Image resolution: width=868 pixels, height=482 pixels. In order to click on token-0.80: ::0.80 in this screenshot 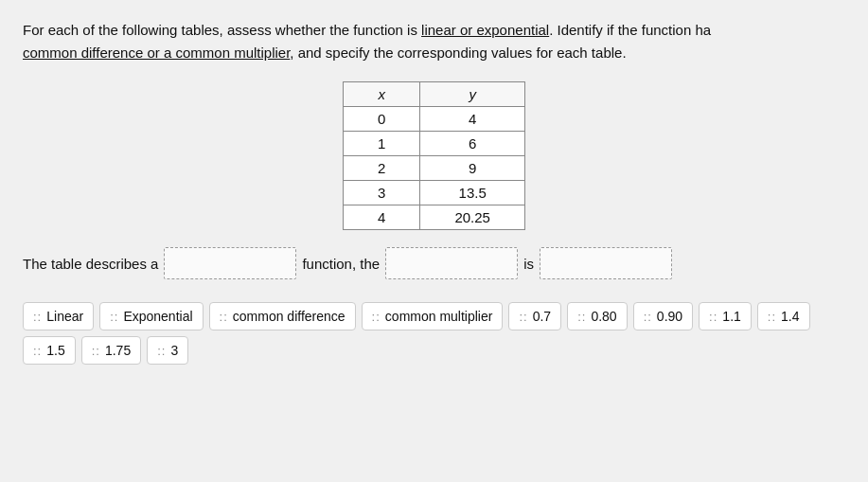, I will do `click(596, 316)`.